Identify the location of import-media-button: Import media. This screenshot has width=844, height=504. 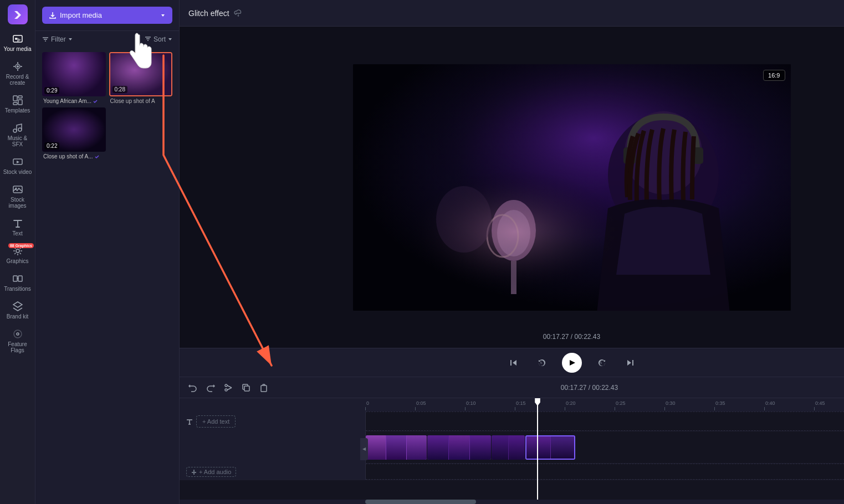
(108, 16).